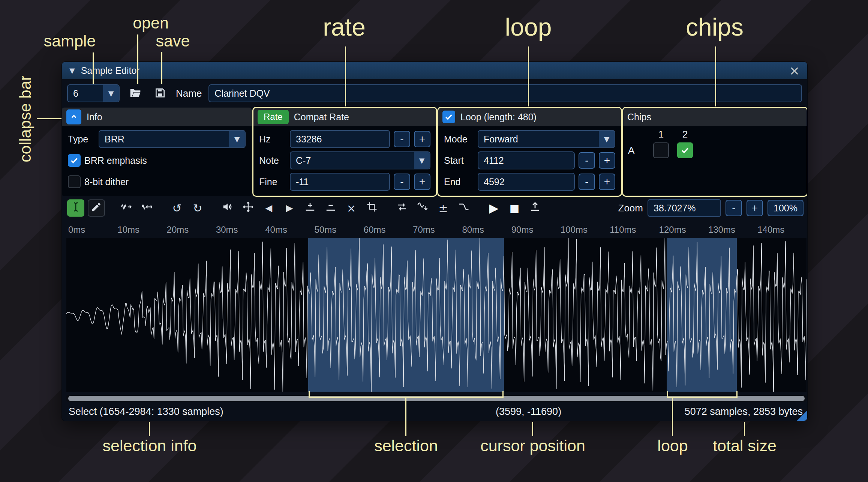  I want to click on fine-decrement-button: -, so click(402, 182).